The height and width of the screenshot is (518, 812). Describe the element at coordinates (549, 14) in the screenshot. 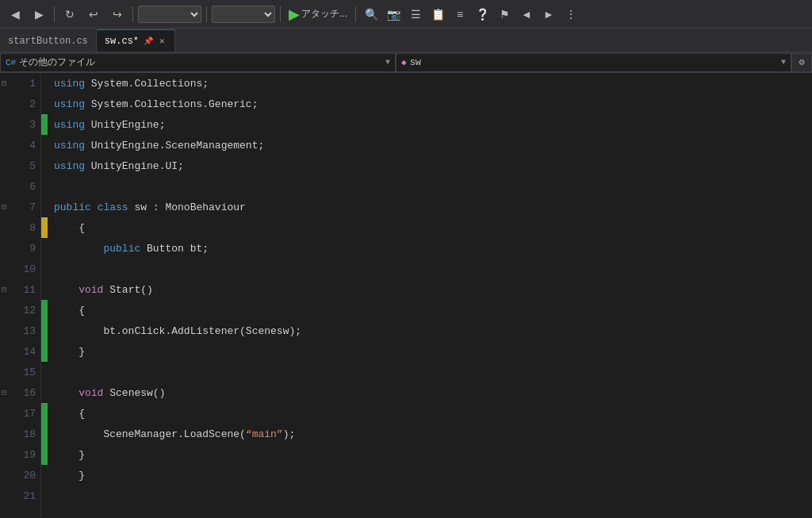

I see `arrow2-icon-btn: ►` at that location.